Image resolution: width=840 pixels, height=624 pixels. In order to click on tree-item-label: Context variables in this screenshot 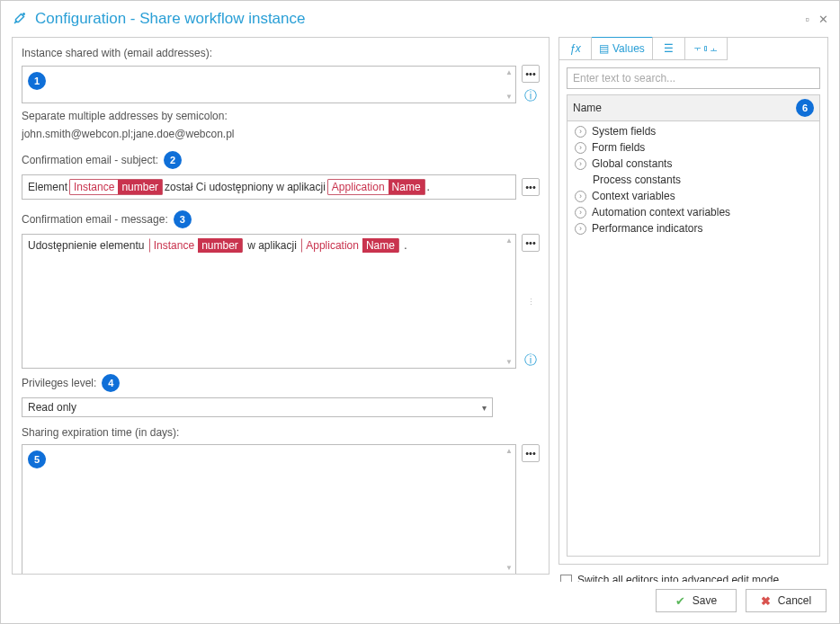, I will do `click(633, 196)`.